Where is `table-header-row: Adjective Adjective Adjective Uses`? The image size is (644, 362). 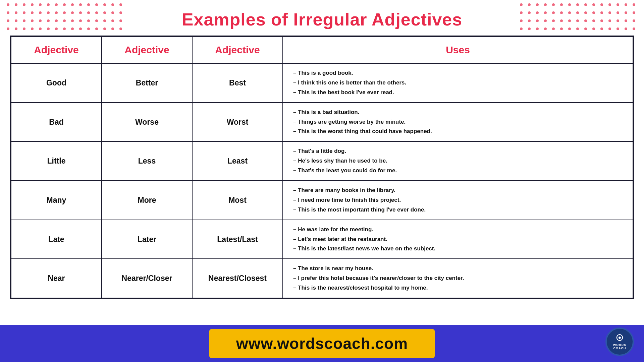
table-header-row: Adjective Adjective Adjective Uses is located at coordinates (322, 50).